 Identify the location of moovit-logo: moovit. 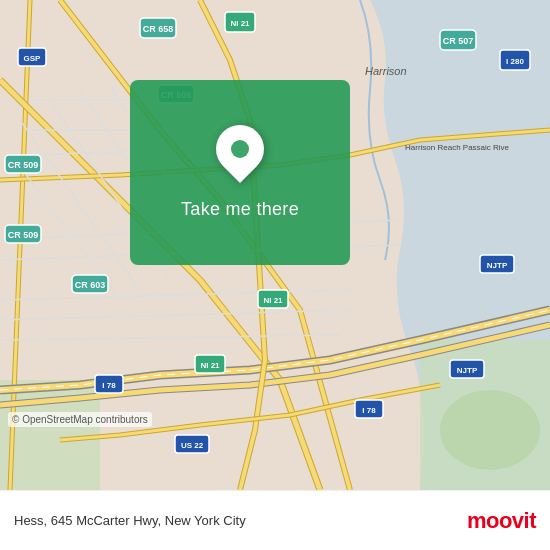
(502, 521).